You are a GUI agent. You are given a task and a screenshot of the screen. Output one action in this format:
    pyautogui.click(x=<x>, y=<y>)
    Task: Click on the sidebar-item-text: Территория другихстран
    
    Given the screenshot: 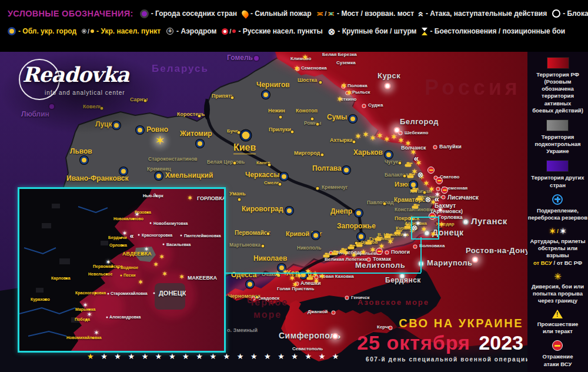 What is the action you would take?
    pyautogui.click(x=557, y=181)
    